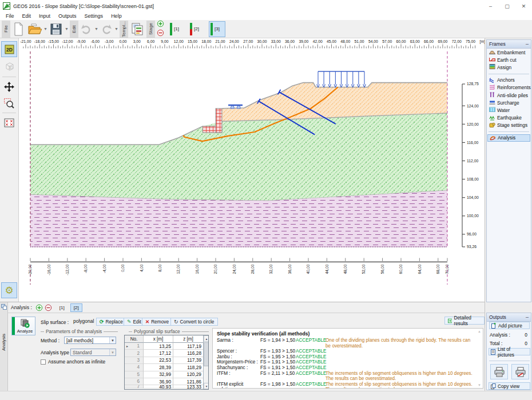  I want to click on outputs-minimize-button: –, so click(527, 318).